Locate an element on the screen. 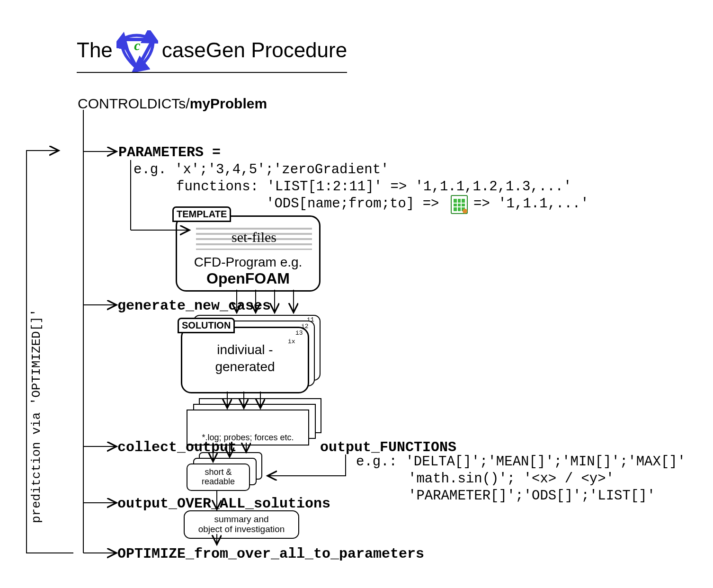 The image size is (713, 588). spreadsheet-icon is located at coordinates (459, 205).